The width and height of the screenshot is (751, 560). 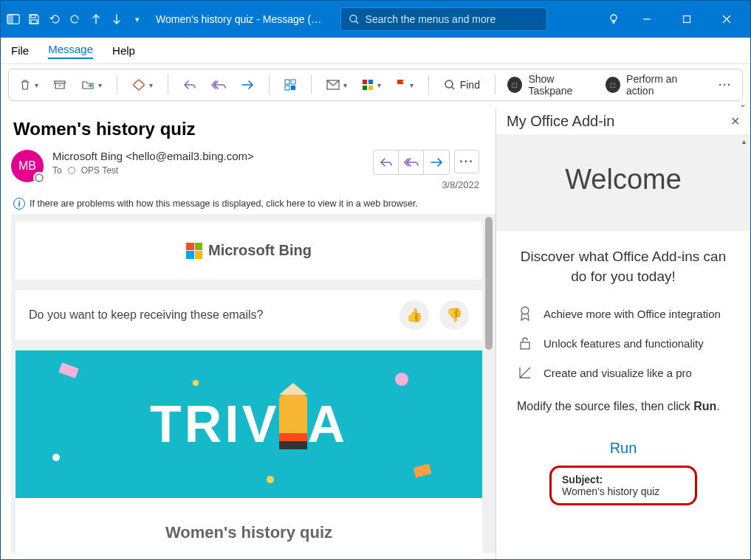 I want to click on apps-button, so click(x=290, y=85).